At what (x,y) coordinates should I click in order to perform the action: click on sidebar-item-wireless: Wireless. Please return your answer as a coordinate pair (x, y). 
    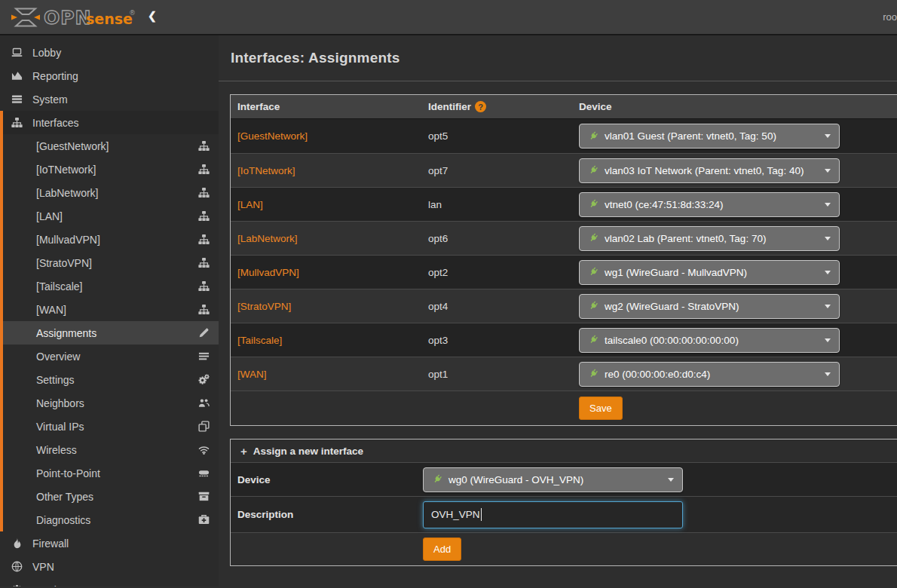
    Looking at the image, I should click on (109, 449).